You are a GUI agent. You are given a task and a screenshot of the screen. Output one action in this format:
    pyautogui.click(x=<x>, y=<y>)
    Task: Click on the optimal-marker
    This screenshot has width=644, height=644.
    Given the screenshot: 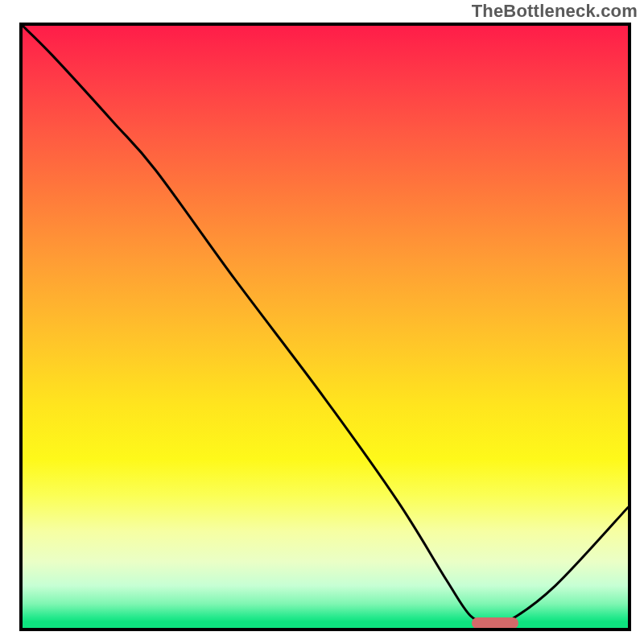 What is the action you would take?
    pyautogui.click(x=495, y=623)
    